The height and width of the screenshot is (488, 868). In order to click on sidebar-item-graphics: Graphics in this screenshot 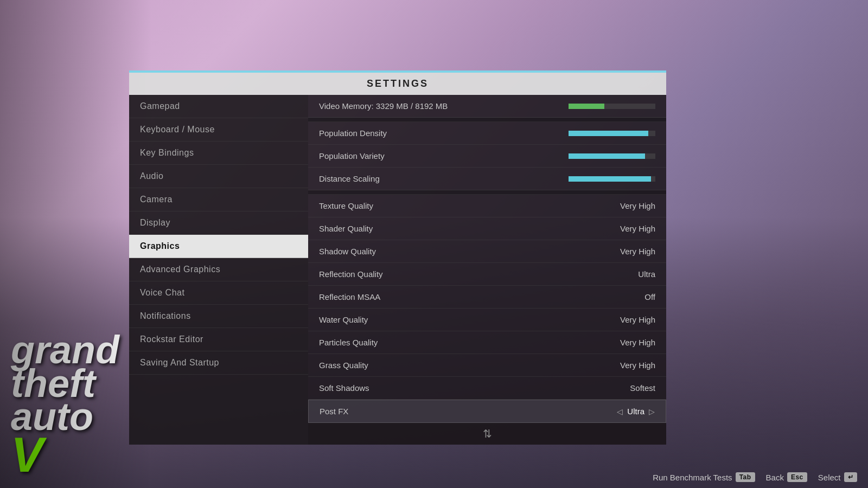, I will do `click(219, 246)`.